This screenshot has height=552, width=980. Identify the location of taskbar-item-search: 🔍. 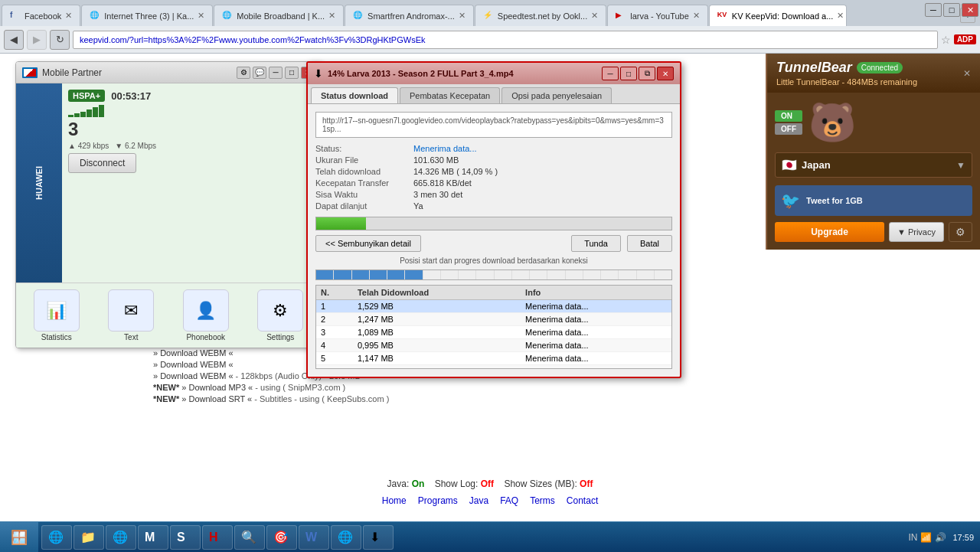
(250, 537).